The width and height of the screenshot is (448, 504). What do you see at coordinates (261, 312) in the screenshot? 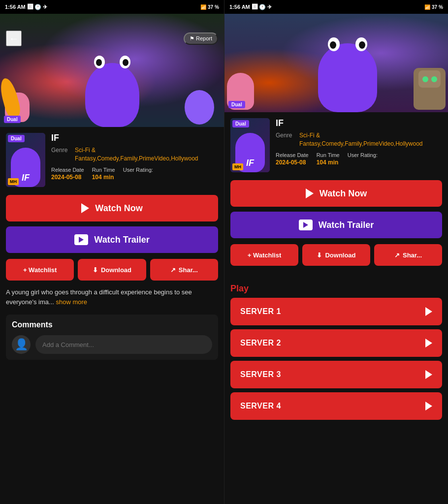
I see `server-1-label: SERVER 1` at bounding box center [261, 312].